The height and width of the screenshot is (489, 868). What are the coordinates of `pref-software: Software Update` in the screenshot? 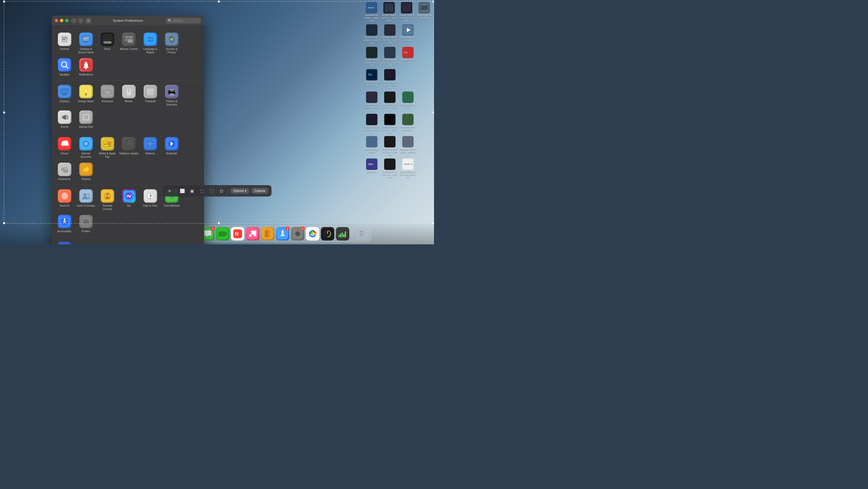 It's located at (129, 148).